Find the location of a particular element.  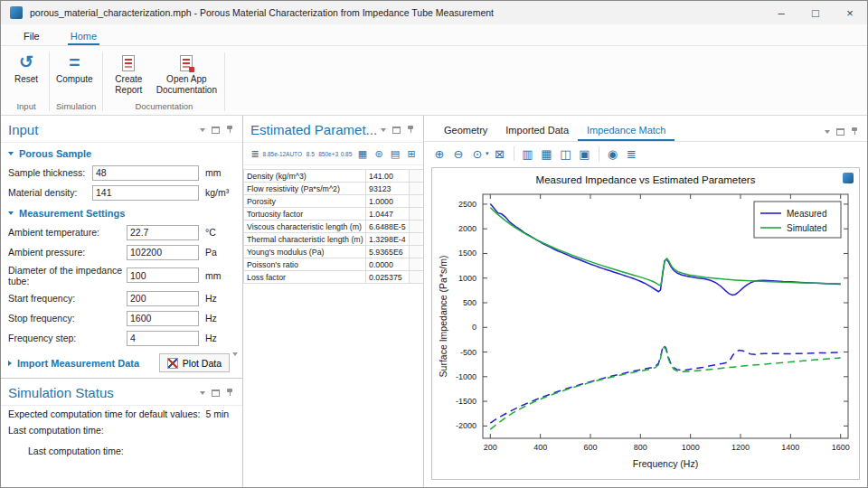

table-row: Thermal characteristic length (m) 1.3298… is located at coordinates (333, 239).